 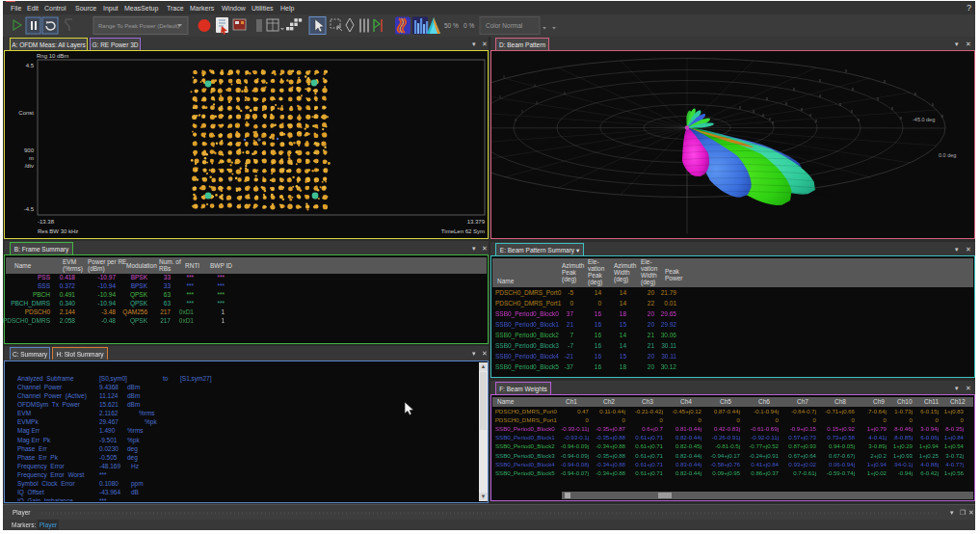 What do you see at coordinates (46, 222) in the screenshot?
I see `svg-text: -13.38` at bounding box center [46, 222].